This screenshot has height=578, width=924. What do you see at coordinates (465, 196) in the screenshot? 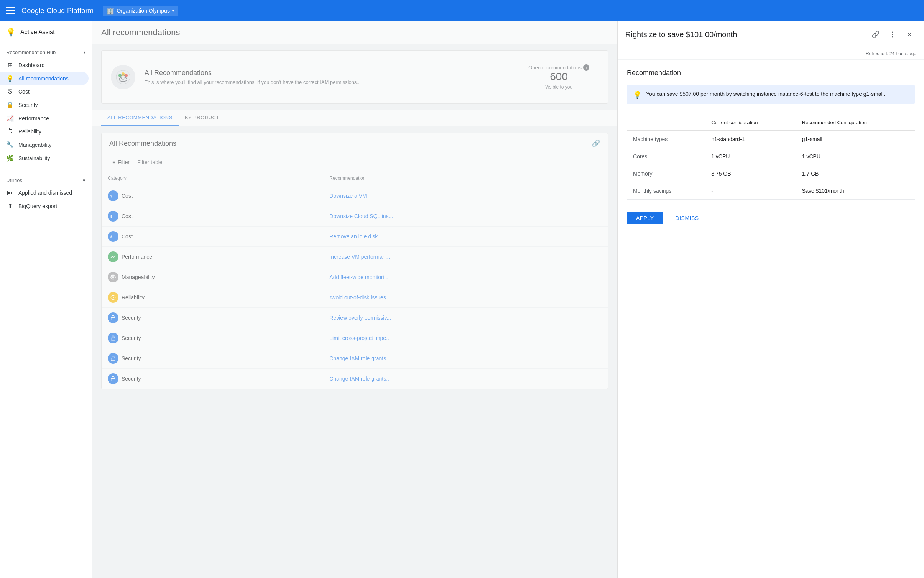
I see `recommendation-cell: Downsize a VM` at bounding box center [465, 196].